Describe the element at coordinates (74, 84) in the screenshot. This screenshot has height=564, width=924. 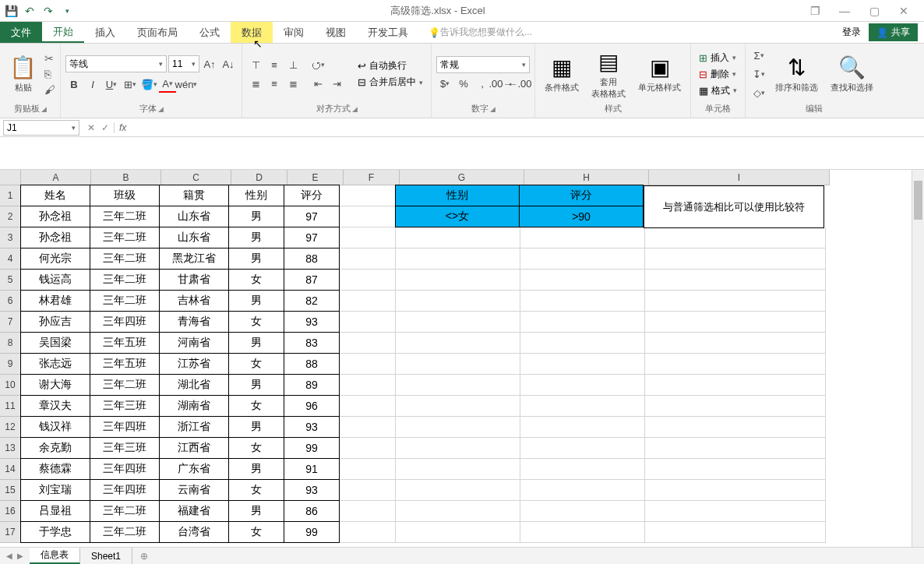
I see `bold-button: B` at that location.